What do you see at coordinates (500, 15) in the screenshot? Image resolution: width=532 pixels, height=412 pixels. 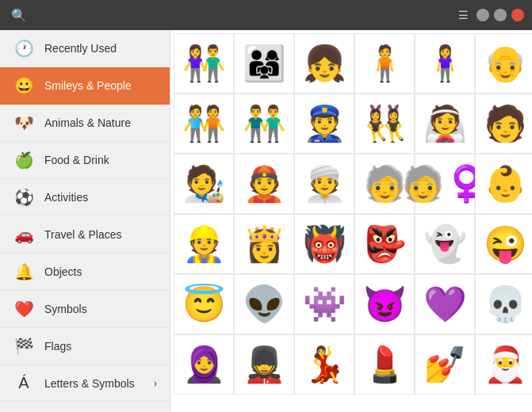 I see `maximize-button` at bounding box center [500, 15].